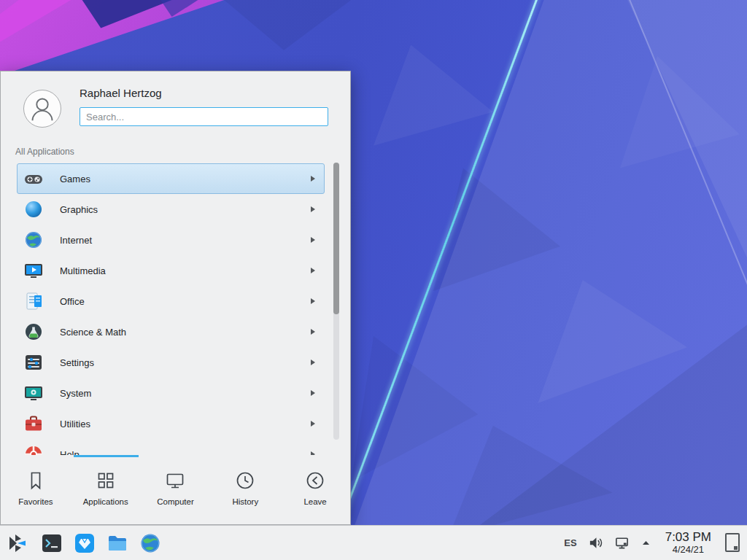 This screenshot has width=747, height=560. I want to click on scrollbar-thumb, so click(336, 238).